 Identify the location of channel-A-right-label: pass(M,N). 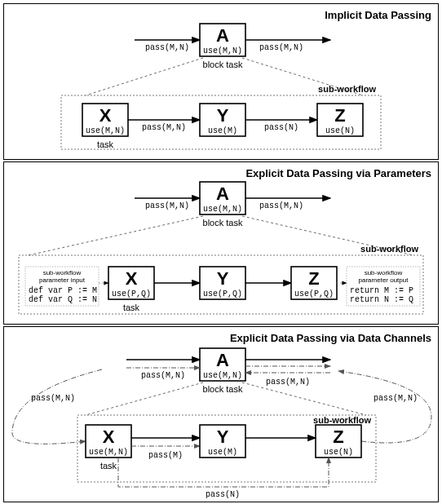
(288, 382).